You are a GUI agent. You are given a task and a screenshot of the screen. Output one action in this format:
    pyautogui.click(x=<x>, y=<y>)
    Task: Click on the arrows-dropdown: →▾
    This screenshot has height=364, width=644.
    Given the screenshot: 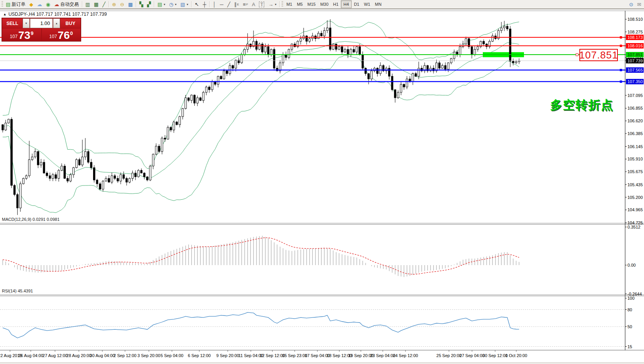 What is the action you would take?
    pyautogui.click(x=272, y=4)
    